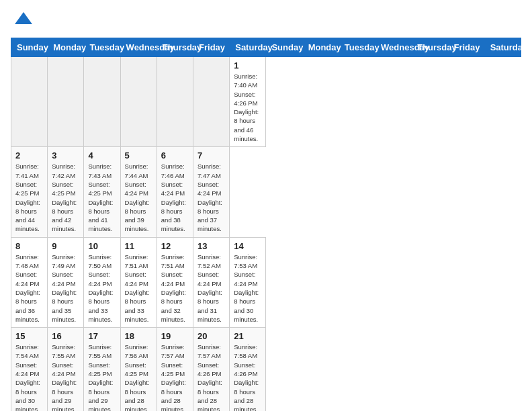 This screenshot has height=411, width=532. Describe the element at coordinates (66, 192) in the screenshot. I see `calendar-cell: 3Sunrise: 7:42 AM Sunset: 4:25 PM Daylig…` at that location.